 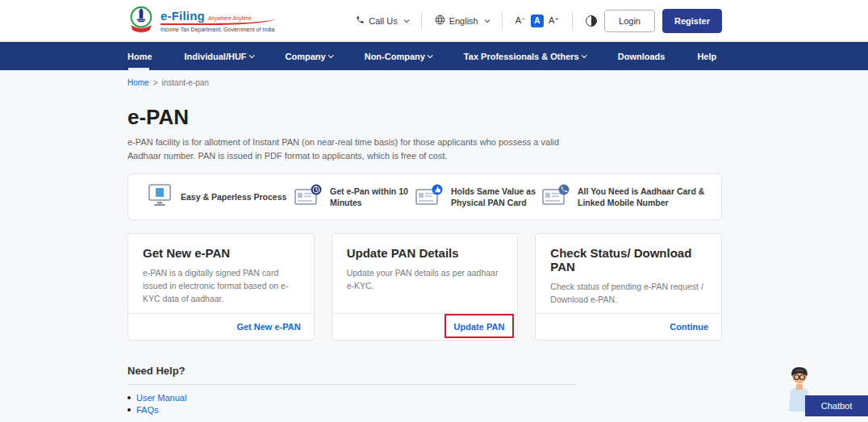 What do you see at coordinates (161, 398) in the screenshot?
I see `user-manual-link: User Manual` at bounding box center [161, 398].